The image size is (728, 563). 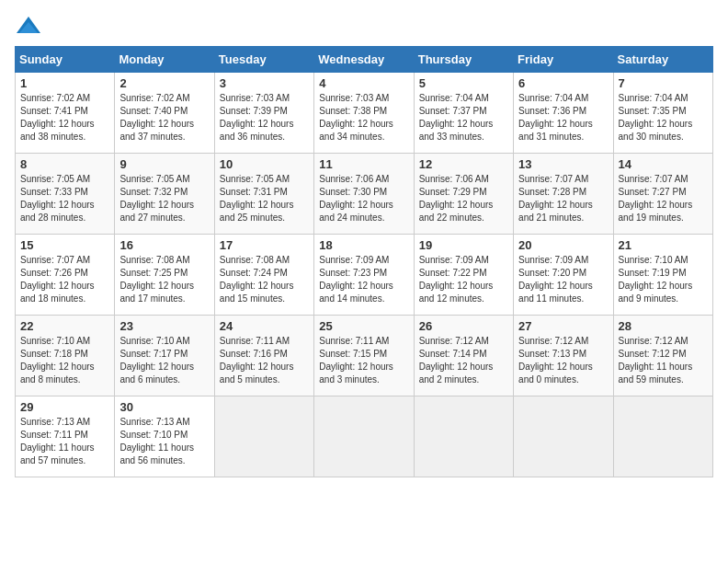 I want to click on day-info: Sunrise: 7:06 AM Sunset: 7:29 PM Dayligh…, so click(x=463, y=199).